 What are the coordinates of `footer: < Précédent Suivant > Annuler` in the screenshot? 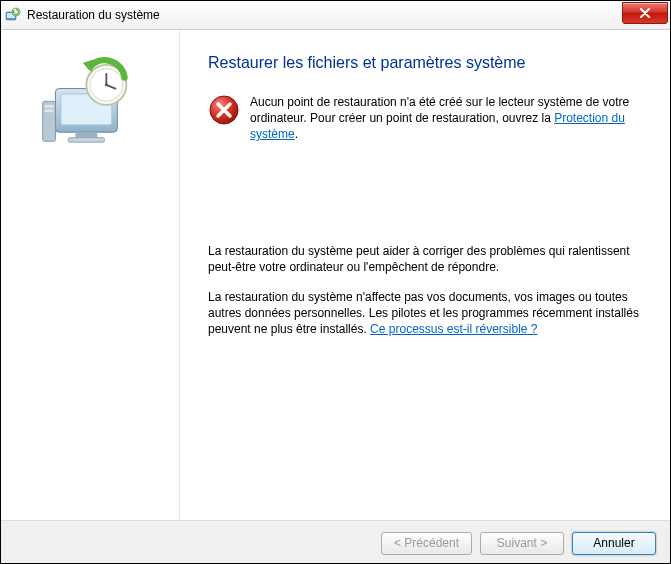 It's located at (336, 542).